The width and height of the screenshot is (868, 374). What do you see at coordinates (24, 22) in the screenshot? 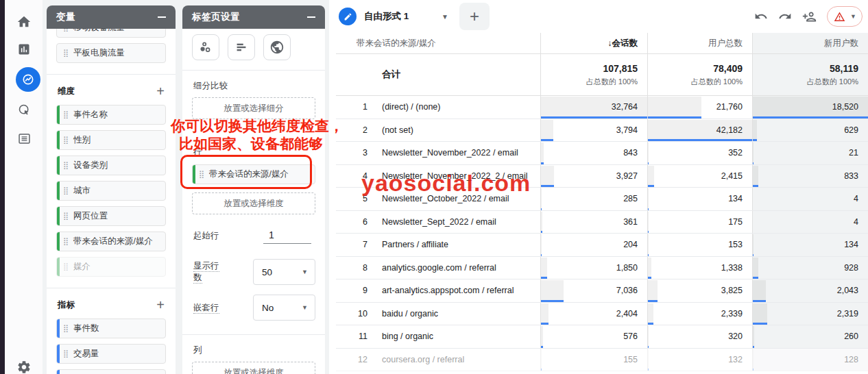
I see `home-icon` at bounding box center [24, 22].